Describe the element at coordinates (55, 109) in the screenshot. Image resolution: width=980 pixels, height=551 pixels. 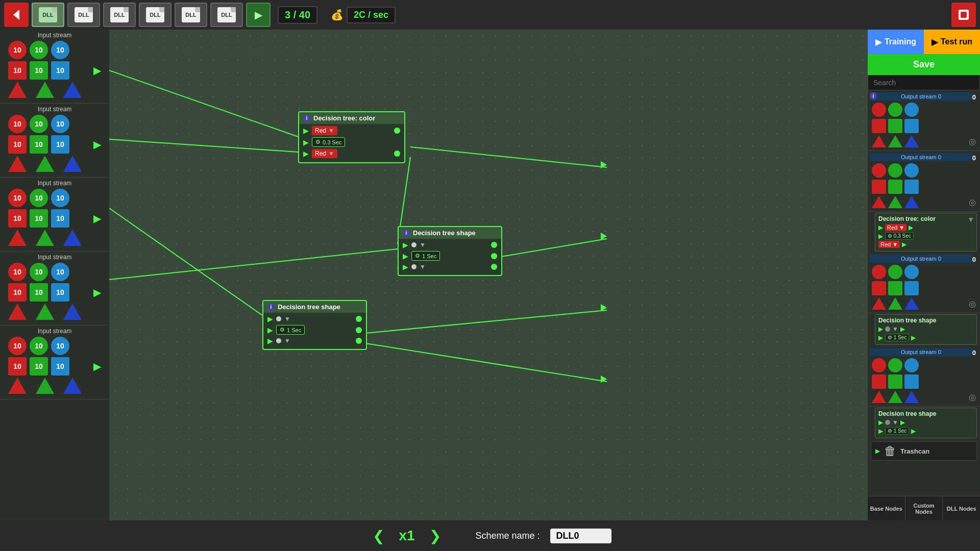
I see `stream-label-2: Input stream` at that location.